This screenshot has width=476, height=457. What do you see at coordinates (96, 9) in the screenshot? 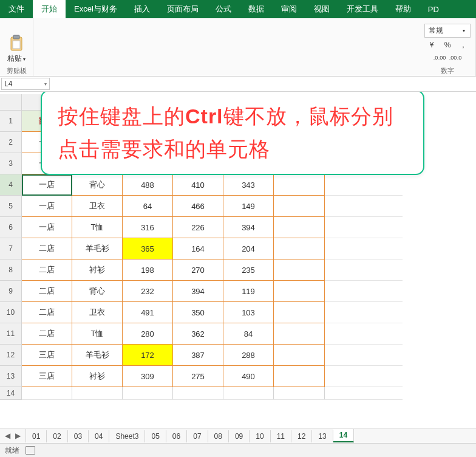
I see `ribbon-tab: Excel与财务` at bounding box center [96, 9].